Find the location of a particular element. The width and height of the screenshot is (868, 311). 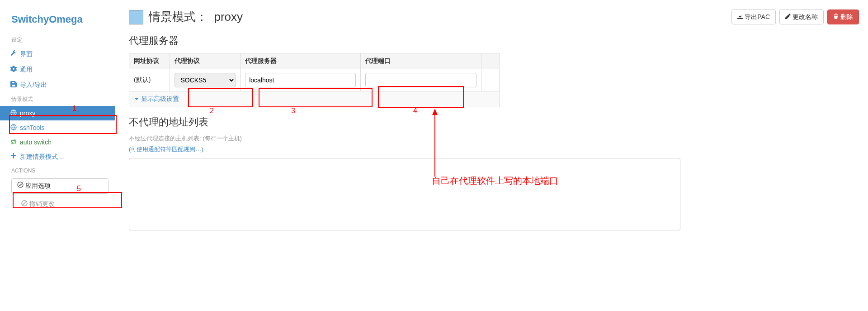

save-icon is located at coordinates (14, 84).